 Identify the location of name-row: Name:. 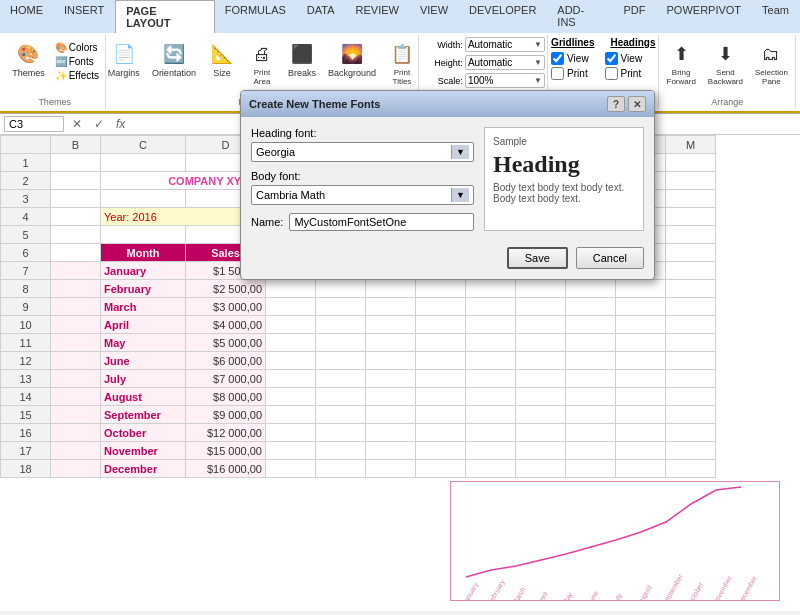
(362, 222).